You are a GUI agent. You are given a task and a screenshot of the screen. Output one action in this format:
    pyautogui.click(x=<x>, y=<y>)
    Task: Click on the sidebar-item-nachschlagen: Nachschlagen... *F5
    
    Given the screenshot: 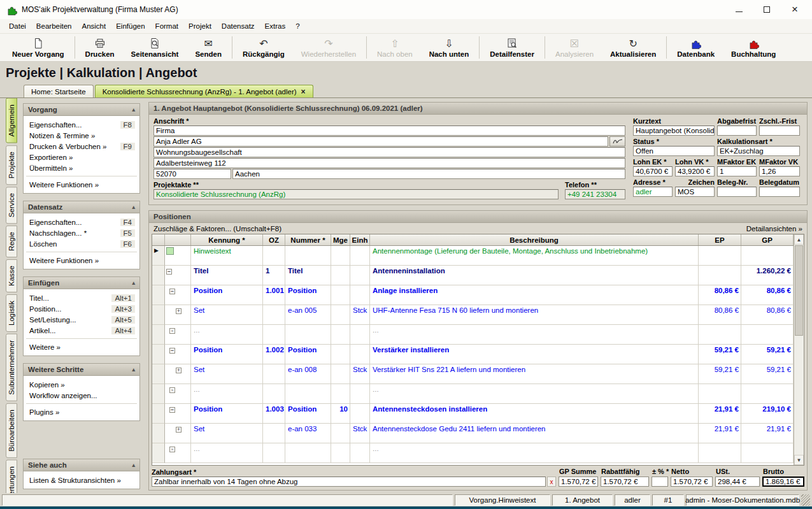 What is the action you would take?
    pyautogui.click(x=82, y=233)
    